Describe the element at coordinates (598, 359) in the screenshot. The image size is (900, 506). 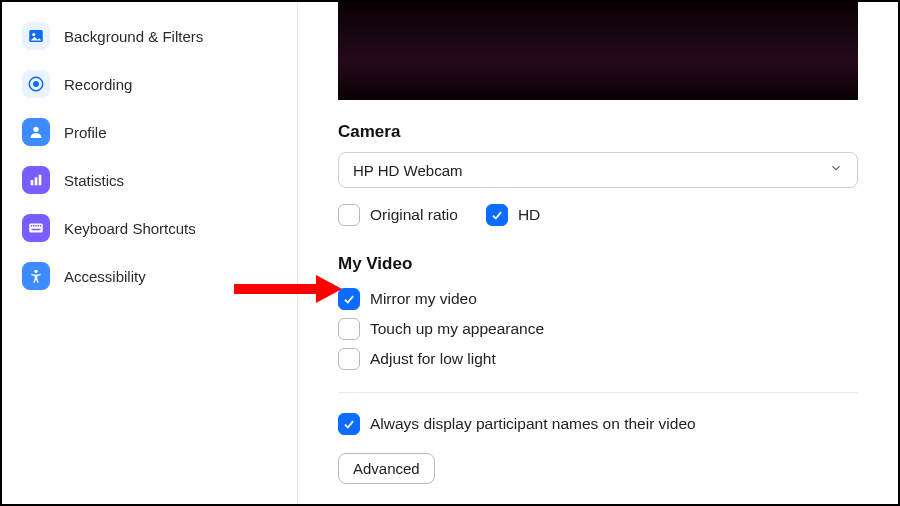
I see `adjust-low-light-option: Adjust for low light` at that location.